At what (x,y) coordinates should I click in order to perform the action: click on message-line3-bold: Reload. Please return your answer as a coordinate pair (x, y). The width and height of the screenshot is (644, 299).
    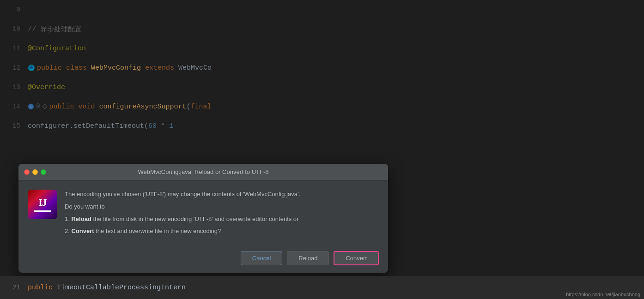
    Looking at the image, I should click on (81, 219).